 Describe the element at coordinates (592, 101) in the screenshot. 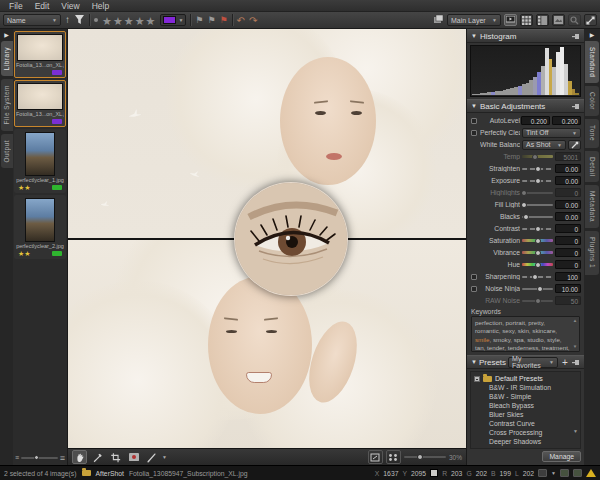

I see `panel-tab-color: Color` at that location.